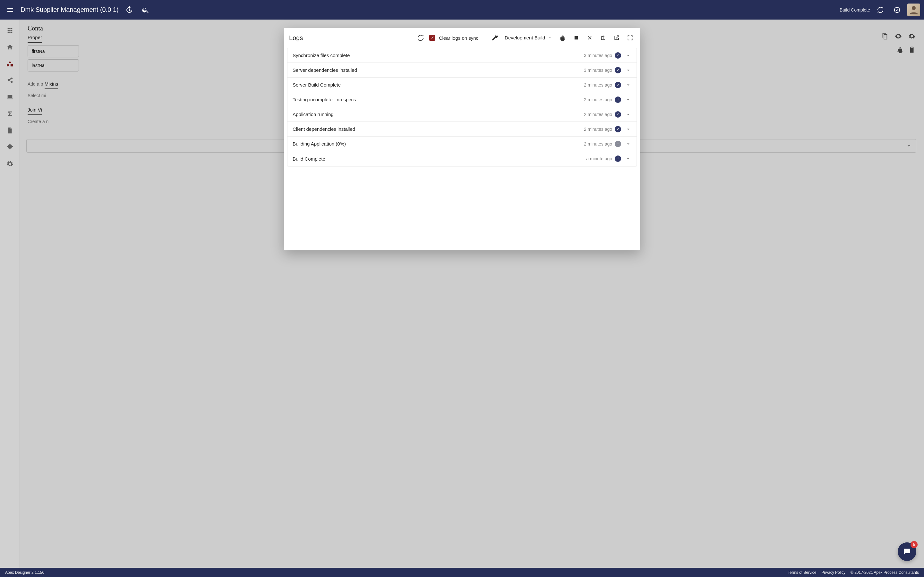  What do you see at coordinates (462, 107) in the screenshot?
I see `log-list: Synchronize files complete3 minutes agoS…` at bounding box center [462, 107].